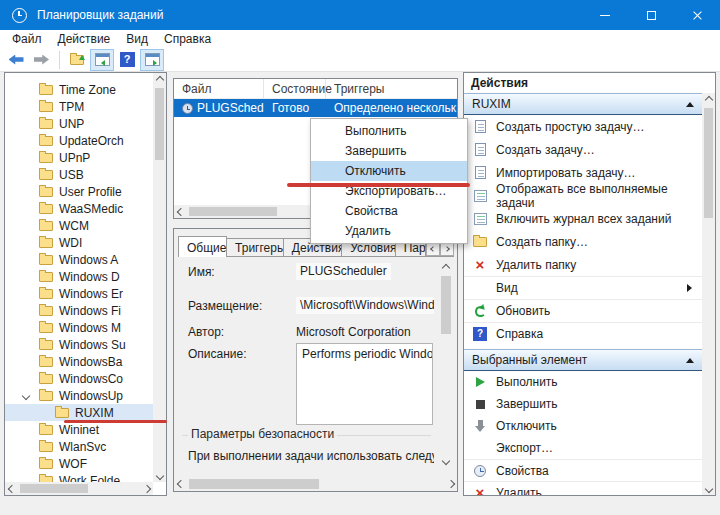  Describe the element at coordinates (79, 310) in the screenshot. I see `tree-item-windows-fi: Windows Fi` at that location.